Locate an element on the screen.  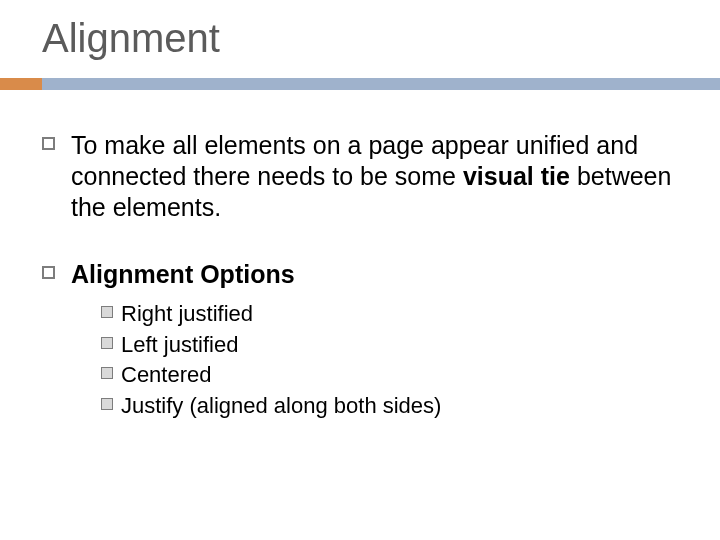
accent-blue is located at coordinates (381, 84).